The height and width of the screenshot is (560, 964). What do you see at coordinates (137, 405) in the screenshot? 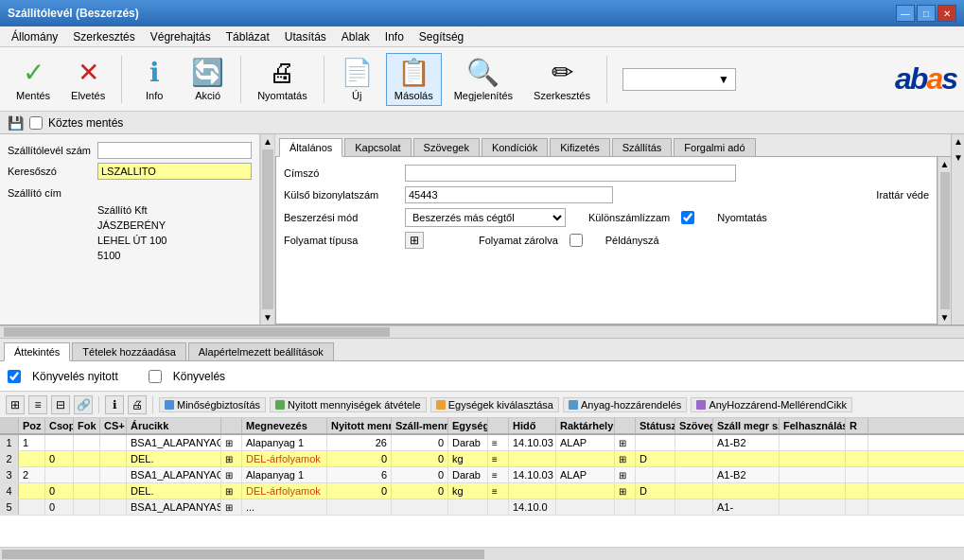
I see `grid-print-btn: 🖨` at bounding box center [137, 405].